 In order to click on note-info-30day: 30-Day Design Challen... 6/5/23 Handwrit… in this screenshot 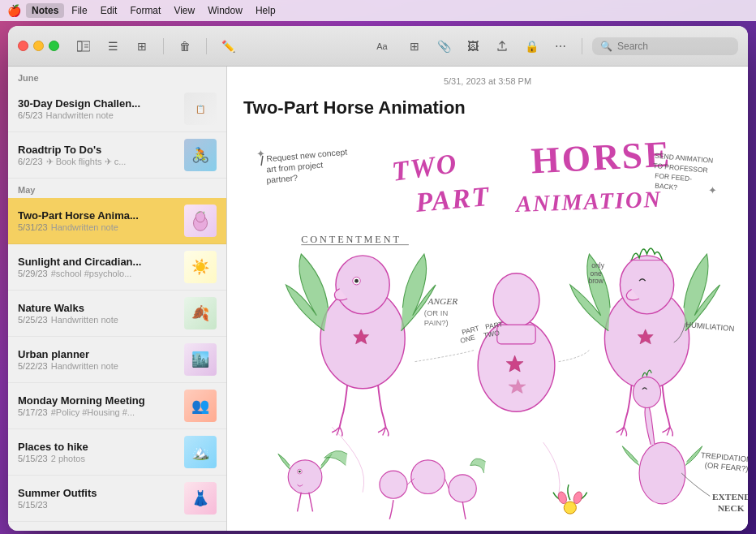, I will do `click(97, 109)`.